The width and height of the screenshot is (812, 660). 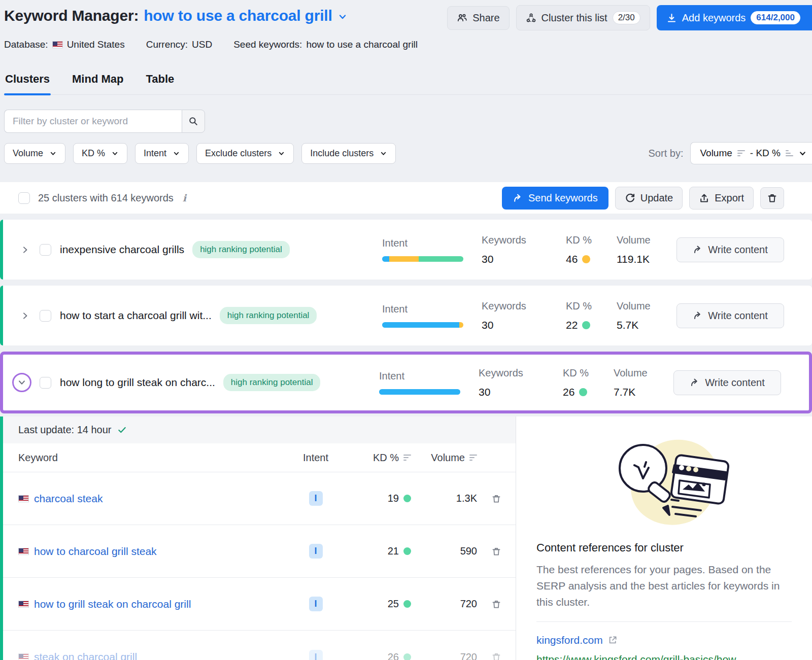 What do you see at coordinates (569, 640) in the screenshot?
I see `reference-domain-link: kingsford.com` at bounding box center [569, 640].